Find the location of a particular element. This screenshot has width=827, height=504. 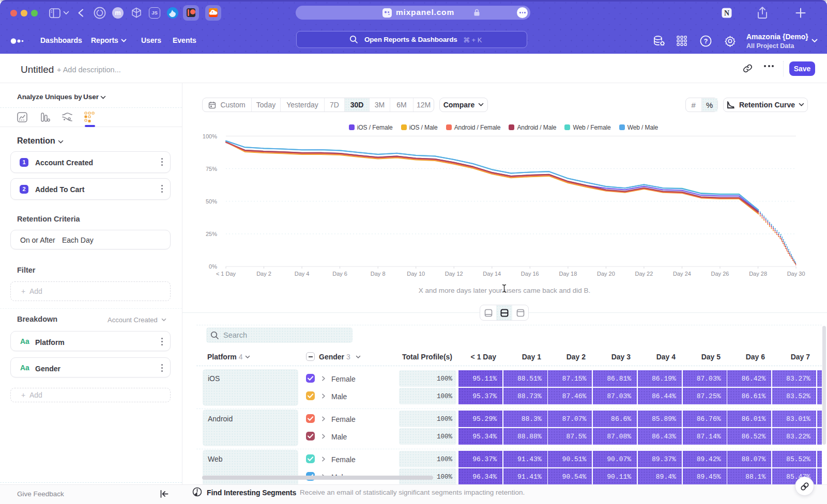

svg-text: Day 18 is located at coordinates (568, 274).